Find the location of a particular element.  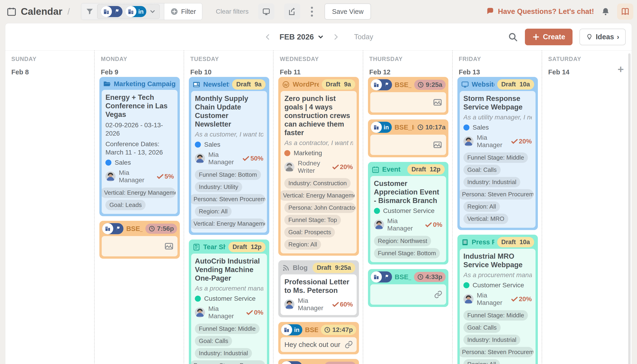

active-filter-chips: in is located at coordinates (123, 12).